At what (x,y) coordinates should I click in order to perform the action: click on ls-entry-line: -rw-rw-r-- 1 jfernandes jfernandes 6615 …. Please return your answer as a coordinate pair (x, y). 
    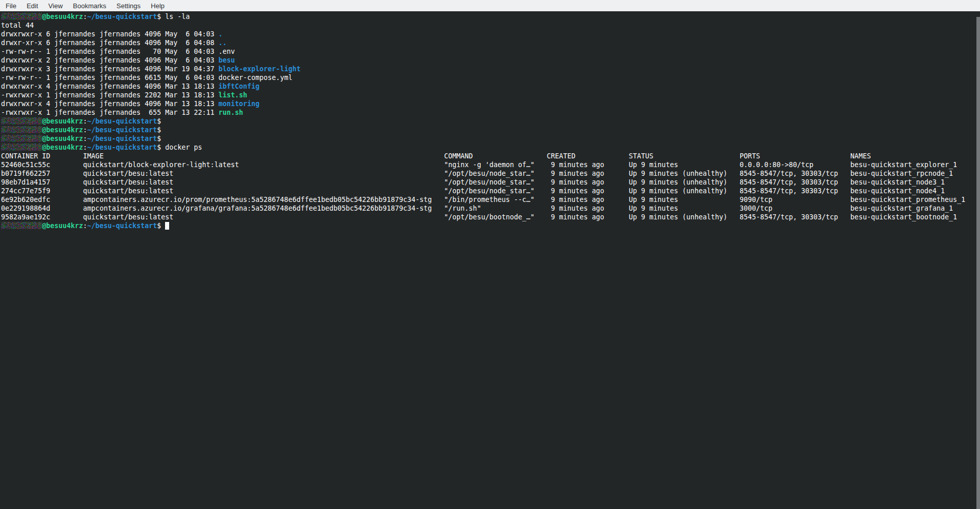
    Looking at the image, I should click on (491, 78).